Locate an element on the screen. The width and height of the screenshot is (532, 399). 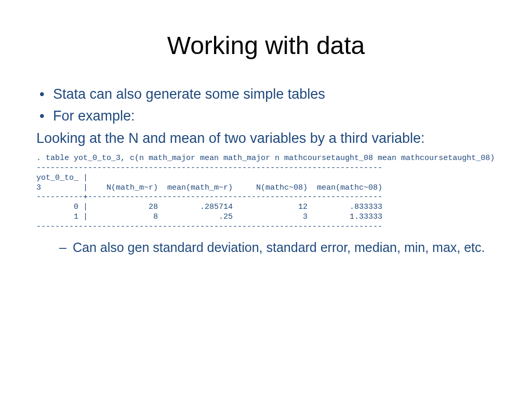
bullet-item: For example: is located at coordinates (266, 116).